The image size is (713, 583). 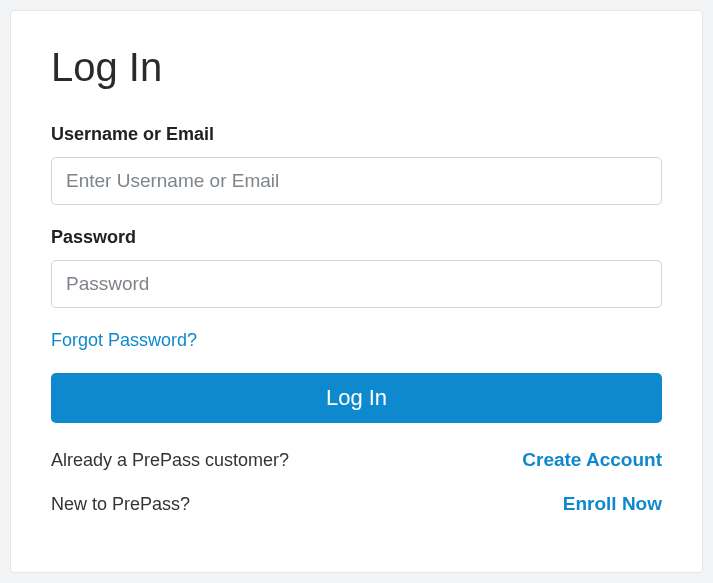 What do you see at coordinates (356, 68) in the screenshot?
I see `page-title: Log In` at bounding box center [356, 68].